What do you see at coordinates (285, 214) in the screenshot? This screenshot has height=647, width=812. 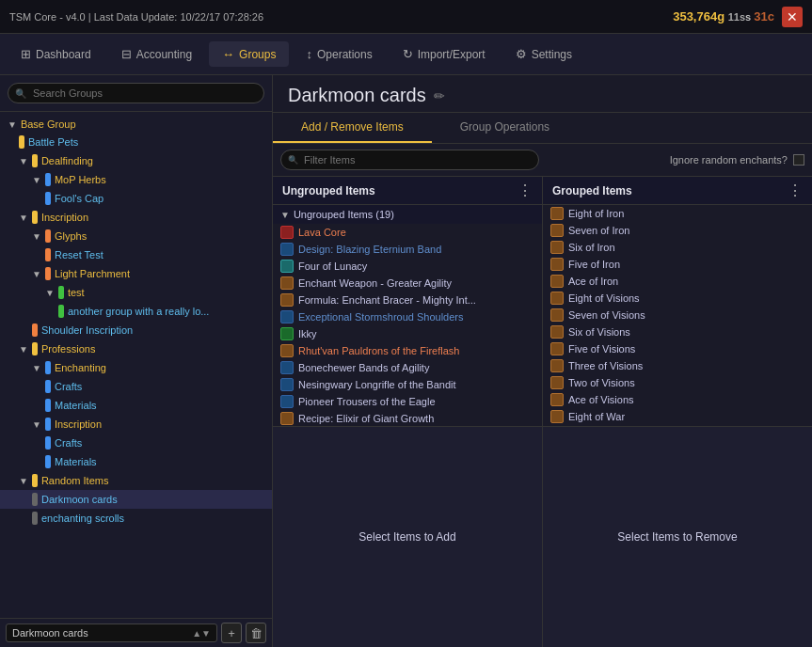 I see `ungrouped-expand-arrow: ▼` at bounding box center [285, 214].